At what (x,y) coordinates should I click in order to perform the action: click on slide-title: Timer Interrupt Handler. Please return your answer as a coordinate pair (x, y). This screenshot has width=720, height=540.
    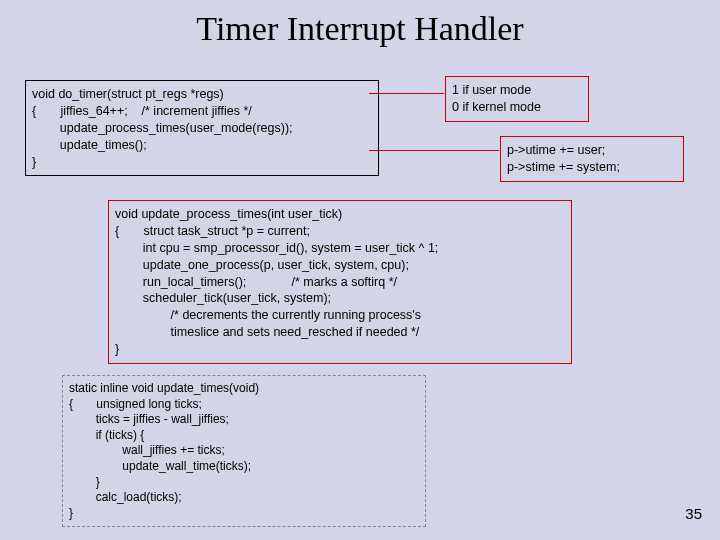
    Looking at the image, I should click on (360, 29).